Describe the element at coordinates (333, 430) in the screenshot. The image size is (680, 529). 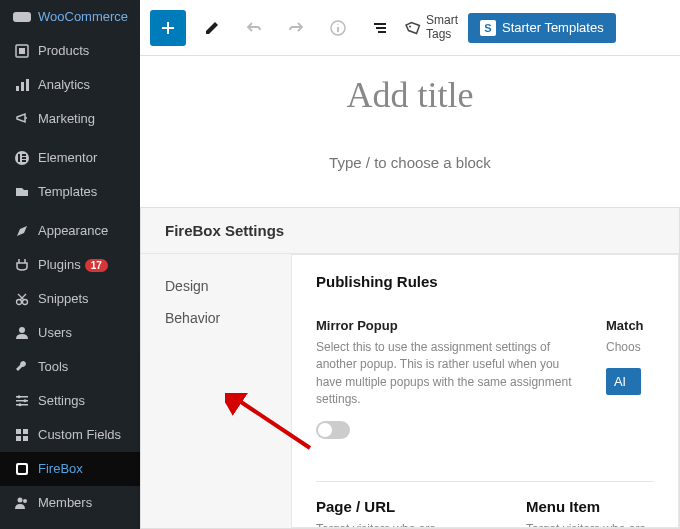
I see `mirror-toggle` at that location.